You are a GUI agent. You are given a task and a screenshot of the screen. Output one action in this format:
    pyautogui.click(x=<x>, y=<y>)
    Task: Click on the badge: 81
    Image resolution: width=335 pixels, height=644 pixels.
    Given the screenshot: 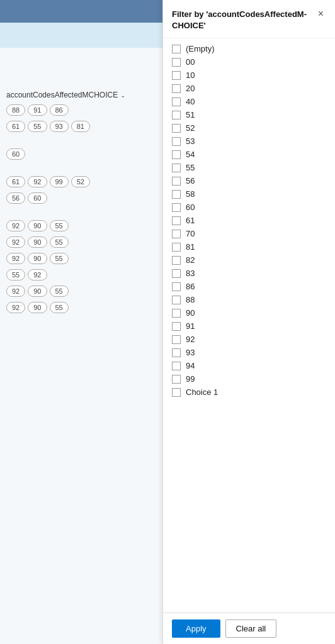 What is the action you would take?
    pyautogui.click(x=81, y=126)
    